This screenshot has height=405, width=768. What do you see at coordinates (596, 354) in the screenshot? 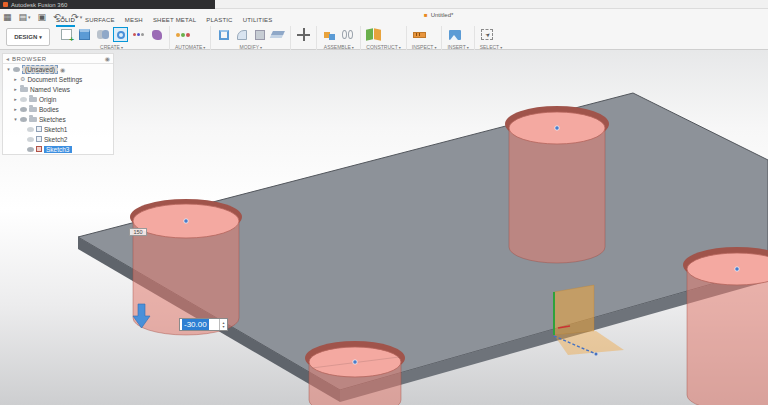
I see `axis-end-dot` at bounding box center [596, 354].